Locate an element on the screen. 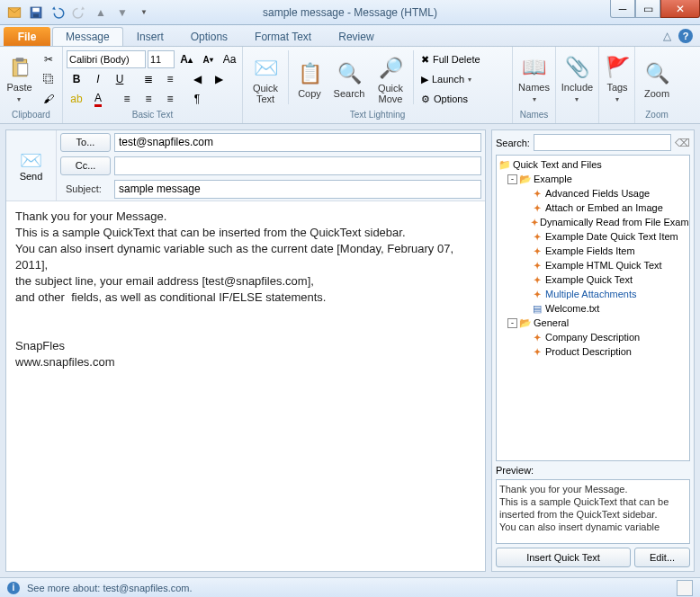  redo-icon is located at coordinates (79, 13).